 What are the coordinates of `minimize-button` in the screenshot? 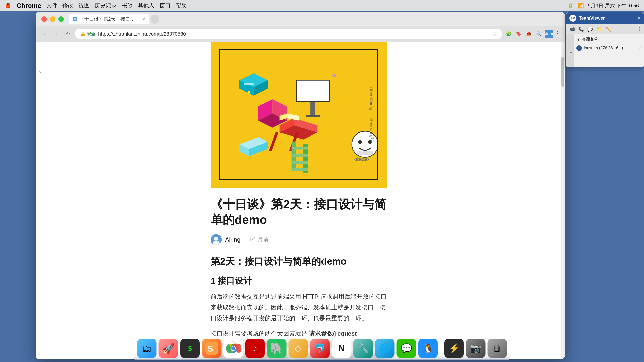 It's located at (53, 19).